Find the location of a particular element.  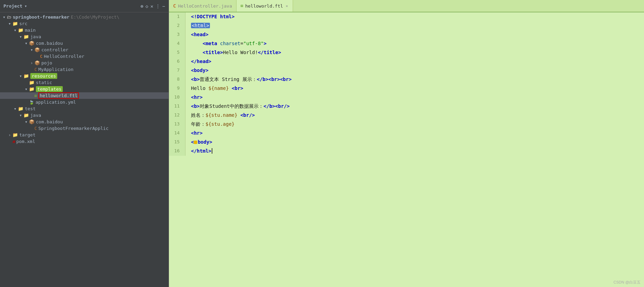

line-number-10: 10 is located at coordinates (177, 98).